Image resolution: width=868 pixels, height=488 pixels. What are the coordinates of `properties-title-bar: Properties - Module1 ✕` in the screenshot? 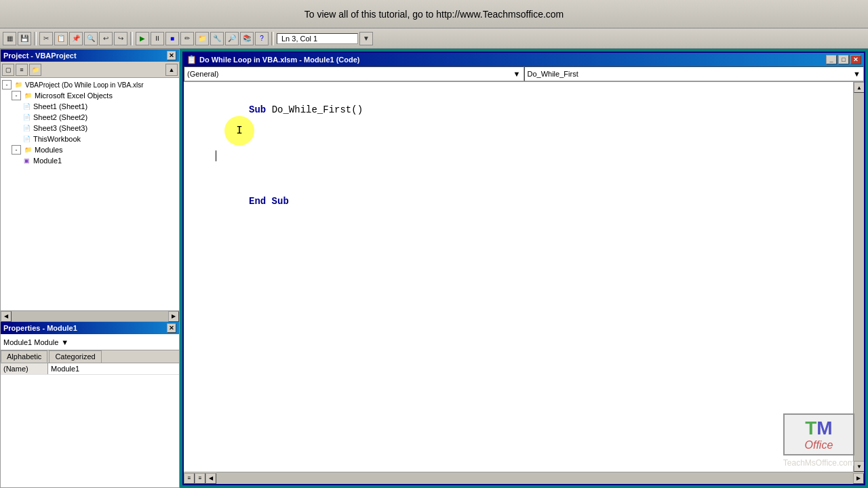 It's located at (90, 328).